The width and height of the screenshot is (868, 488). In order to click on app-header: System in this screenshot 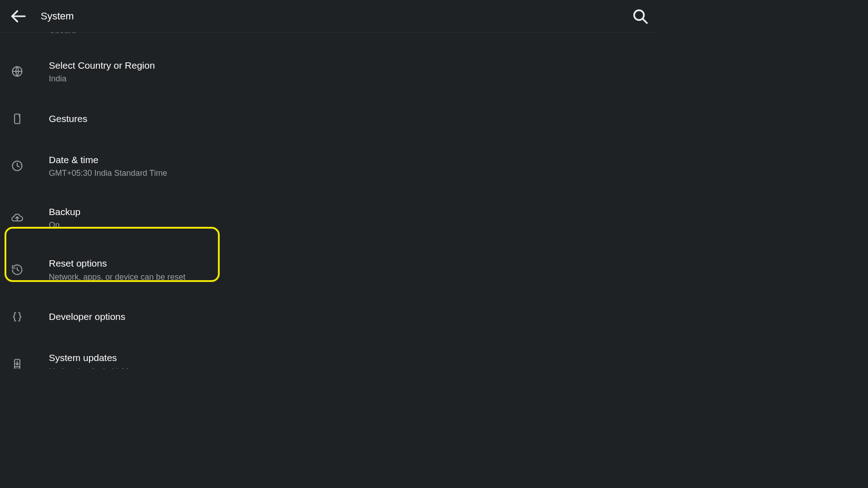, I will do `click(329, 16)`.